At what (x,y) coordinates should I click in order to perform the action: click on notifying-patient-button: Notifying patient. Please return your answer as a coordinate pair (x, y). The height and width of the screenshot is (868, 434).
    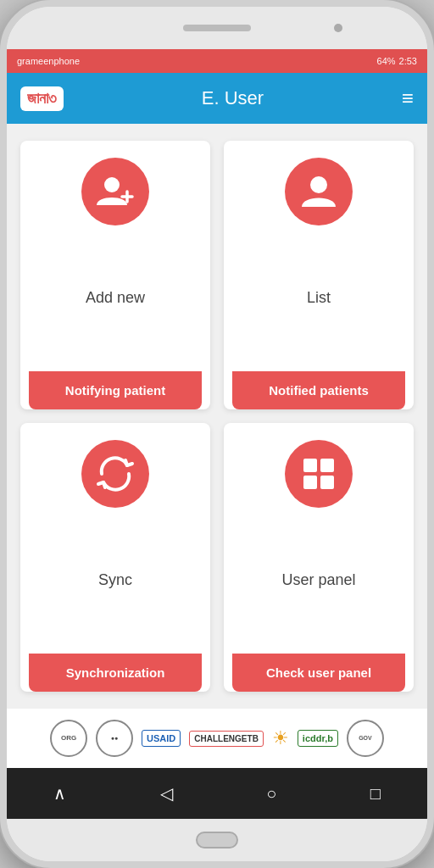
    Looking at the image, I should click on (115, 390).